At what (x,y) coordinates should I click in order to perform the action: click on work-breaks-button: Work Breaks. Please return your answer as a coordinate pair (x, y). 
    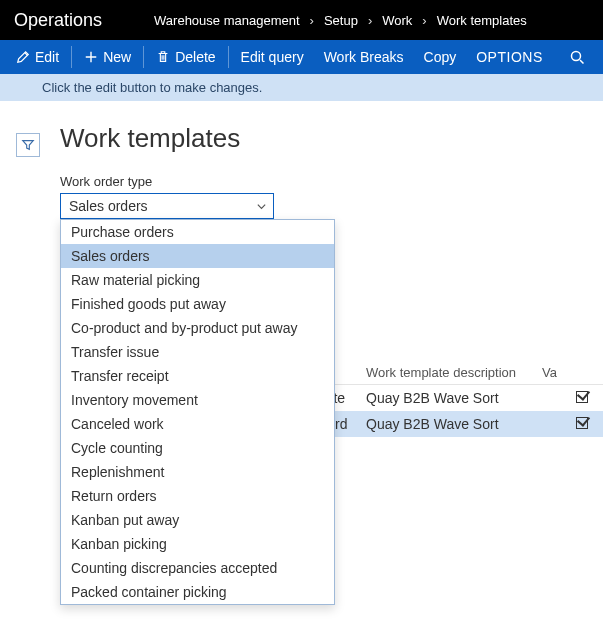
    Looking at the image, I should click on (364, 57).